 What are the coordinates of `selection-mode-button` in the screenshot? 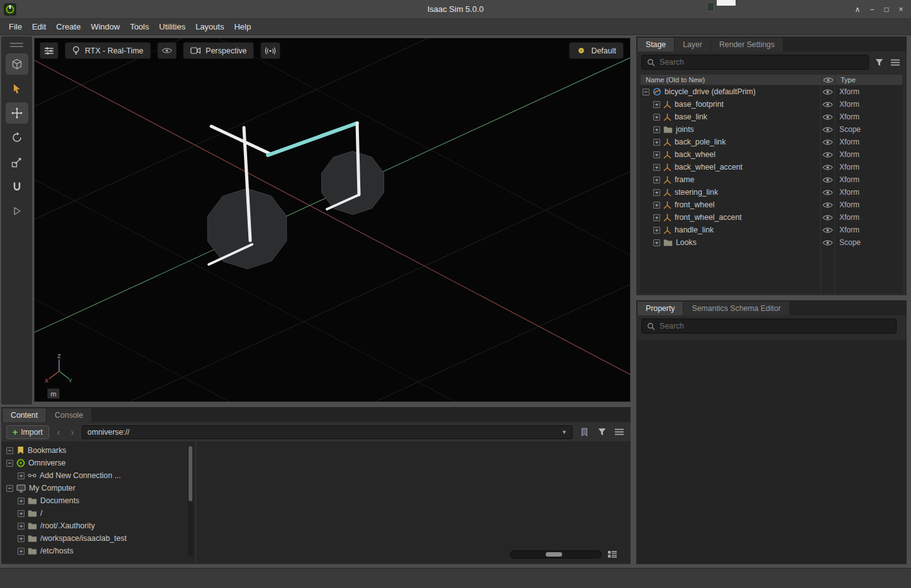 It's located at (17, 64).